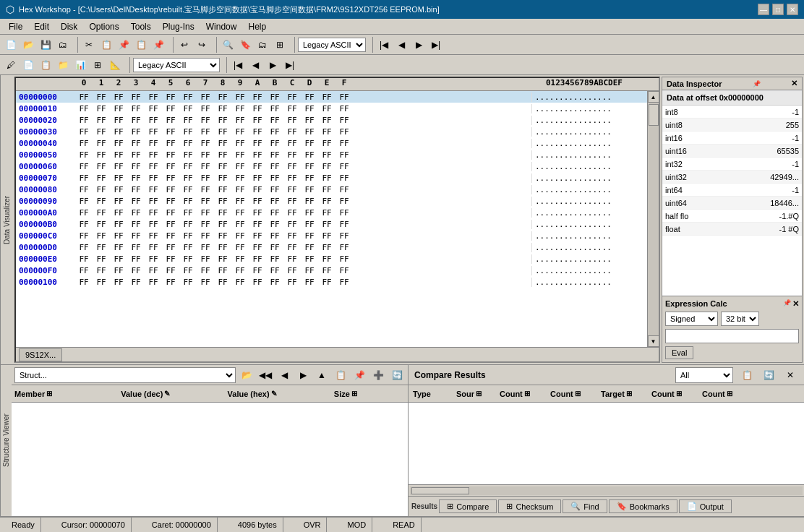  I want to click on fmtnav4-button: ▶|, so click(290, 65).